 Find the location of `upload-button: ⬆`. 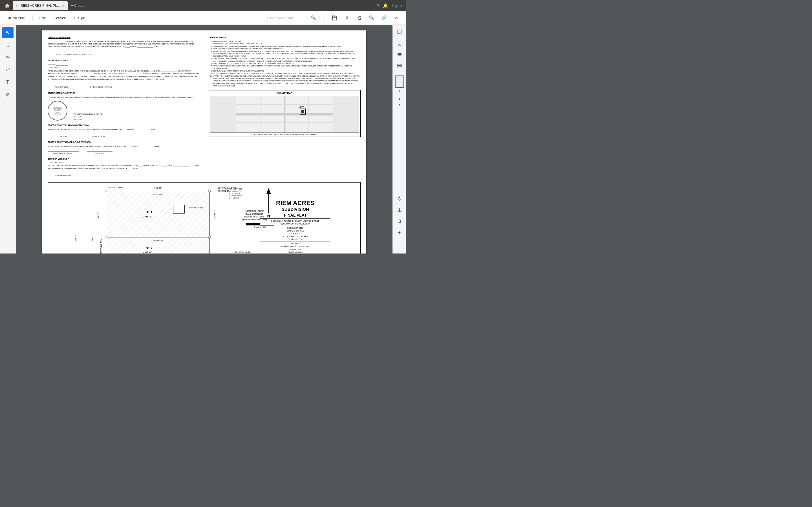

upload-button: ⬆ is located at coordinates (347, 18).